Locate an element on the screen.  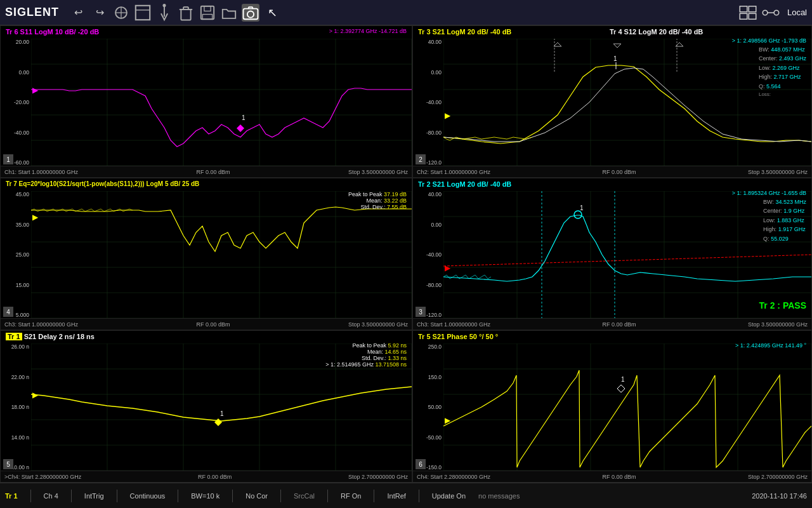
toolbar-right-icons is located at coordinates (759, 13).